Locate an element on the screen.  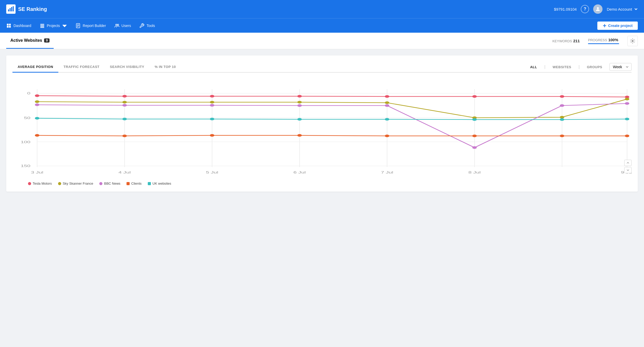
legend-dot-skyscanner is located at coordinates (60, 184).